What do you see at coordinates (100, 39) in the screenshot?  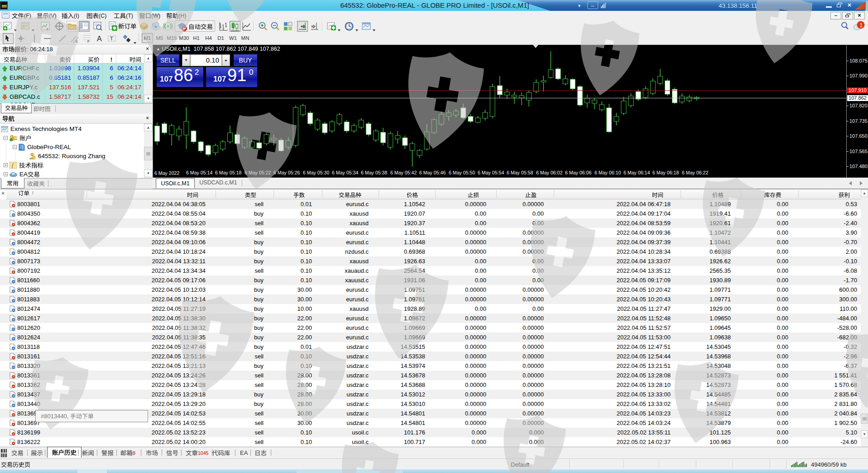 I see `svg-text: A` at bounding box center [100, 39].